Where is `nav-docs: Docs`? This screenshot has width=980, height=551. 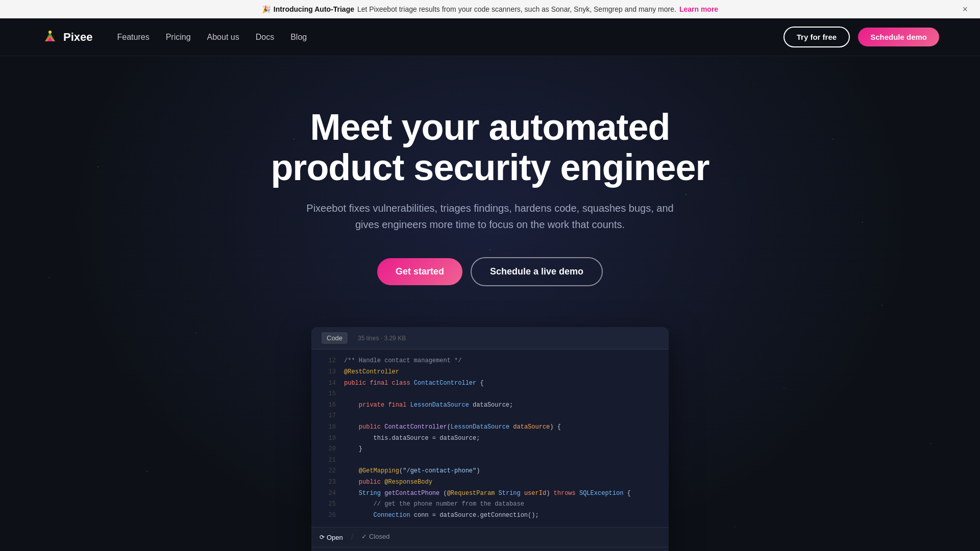 nav-docs: Docs is located at coordinates (265, 37).